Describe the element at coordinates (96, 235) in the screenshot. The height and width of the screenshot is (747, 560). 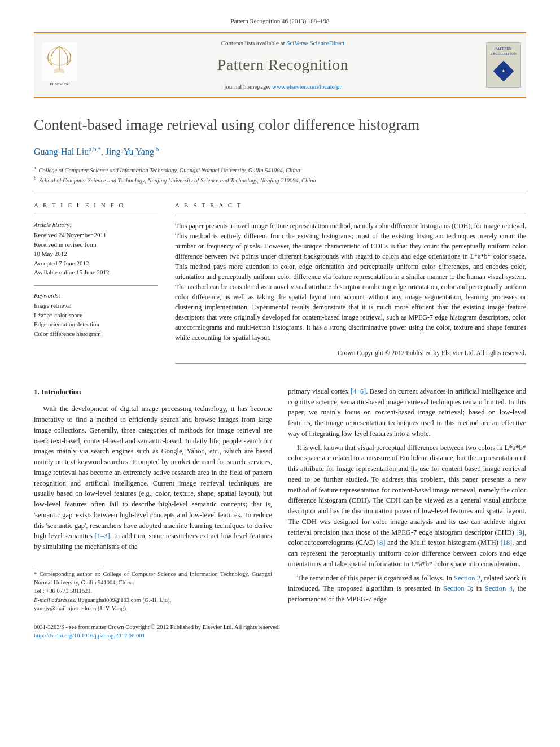
I see `history-received: Received 24 November 2011` at that location.